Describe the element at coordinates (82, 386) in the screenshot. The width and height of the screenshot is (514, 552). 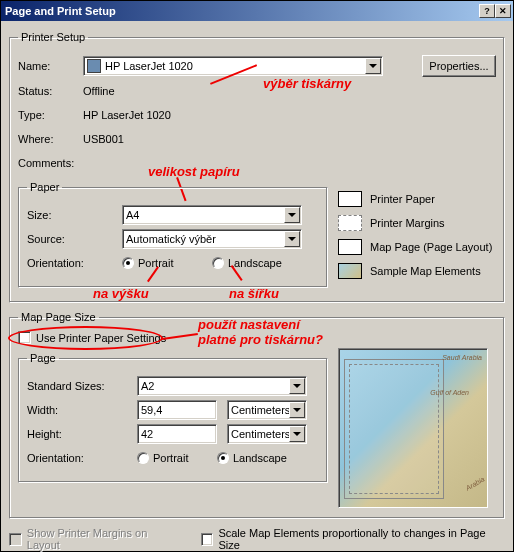
I see `std-sizes-label: Standard Sizes:` at that location.